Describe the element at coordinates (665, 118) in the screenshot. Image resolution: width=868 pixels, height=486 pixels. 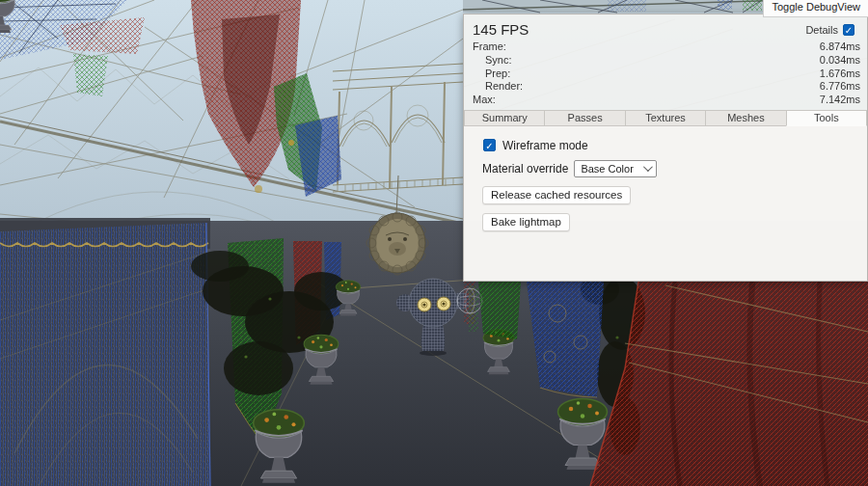
I see `panel-tabs: Summary Passes Textures Meshes Tools` at that location.